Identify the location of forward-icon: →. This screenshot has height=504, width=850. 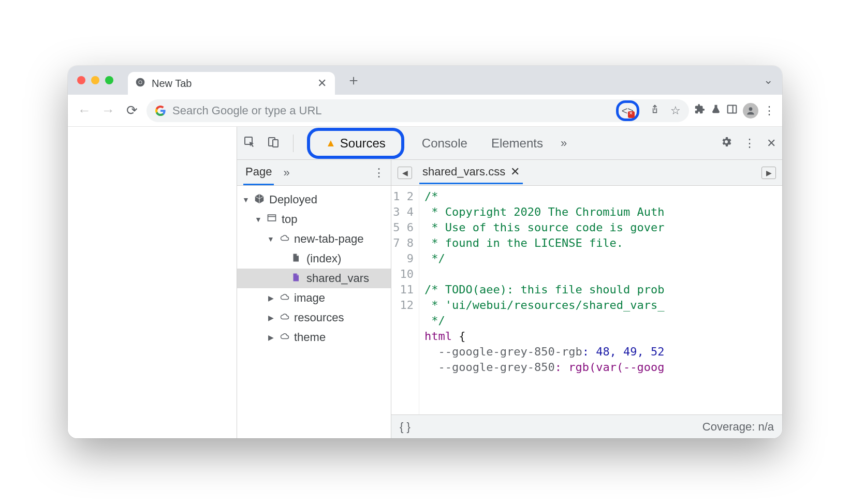
(108, 111).